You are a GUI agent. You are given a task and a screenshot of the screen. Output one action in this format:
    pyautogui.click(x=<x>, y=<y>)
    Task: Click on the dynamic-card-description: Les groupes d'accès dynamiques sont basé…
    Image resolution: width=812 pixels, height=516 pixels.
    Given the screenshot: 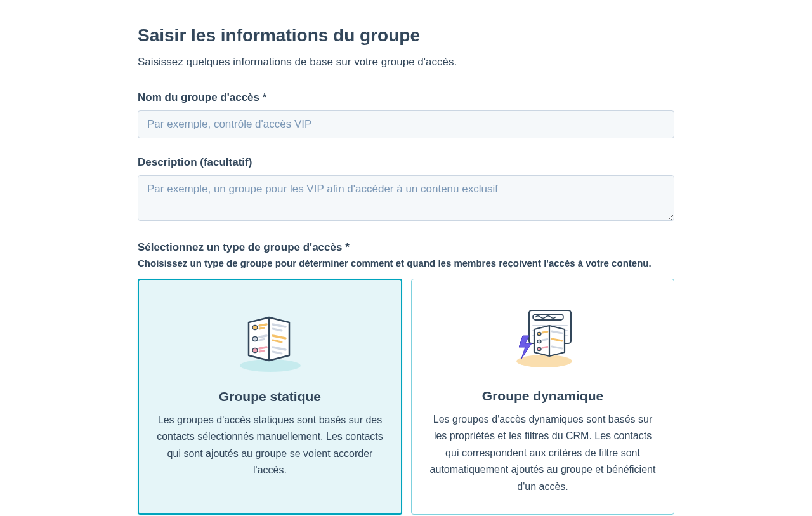 What is the action you would take?
    pyautogui.click(x=543, y=453)
    